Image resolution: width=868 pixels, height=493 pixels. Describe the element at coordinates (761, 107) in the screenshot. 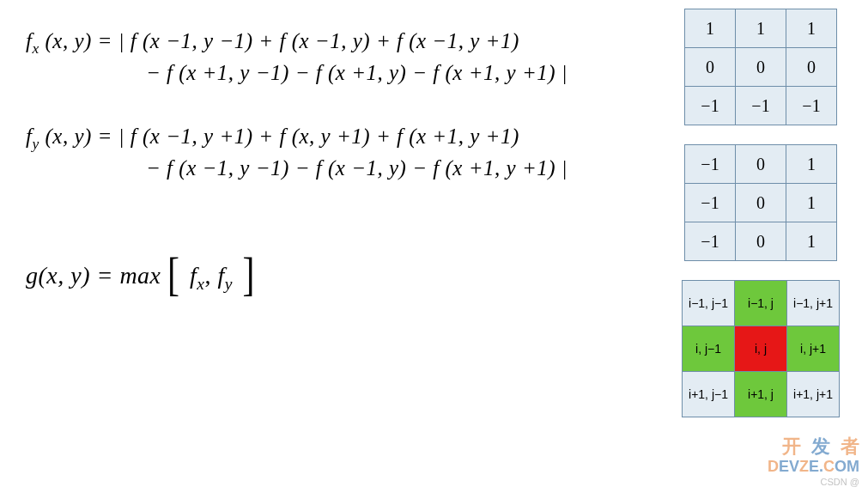

I see `table-row: −1 −1 −1` at that location.